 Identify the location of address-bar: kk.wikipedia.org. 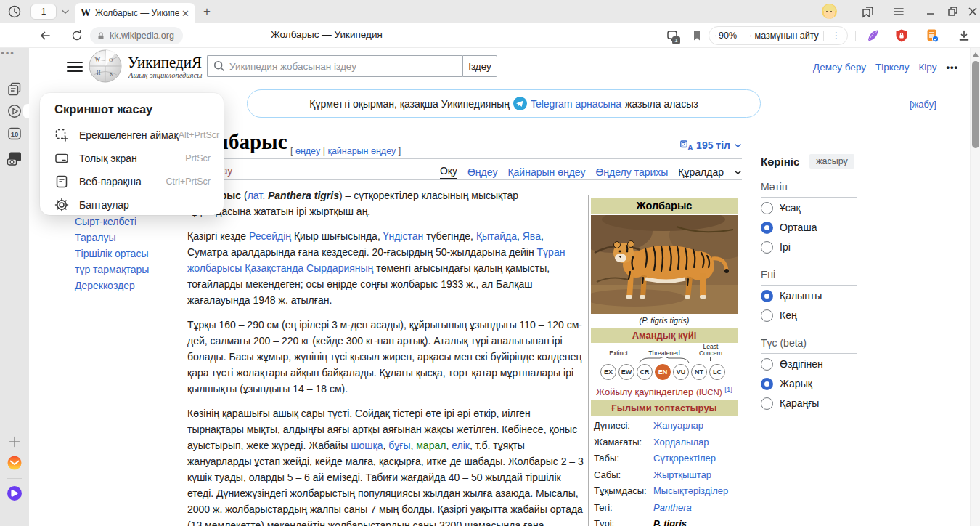
(136, 36).